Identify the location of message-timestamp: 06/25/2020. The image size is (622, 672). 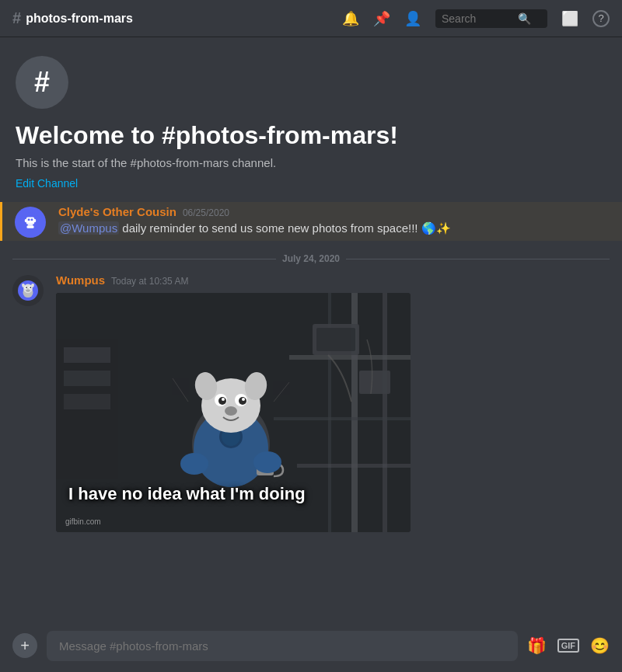
(206, 213).